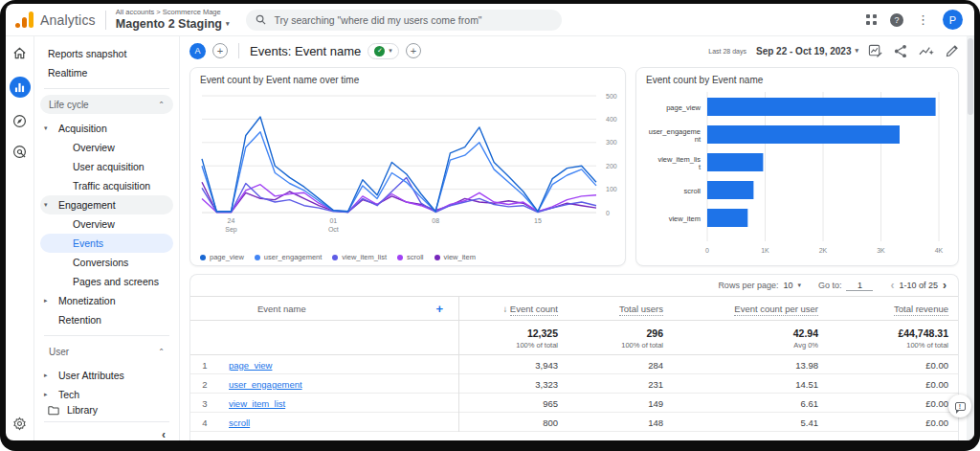 The width and height of the screenshot is (980, 451). Describe the element at coordinates (574, 338) in the screenshot. I see `table-totals-row: 12,325100% of total 296100% of total 42.…` at that location.